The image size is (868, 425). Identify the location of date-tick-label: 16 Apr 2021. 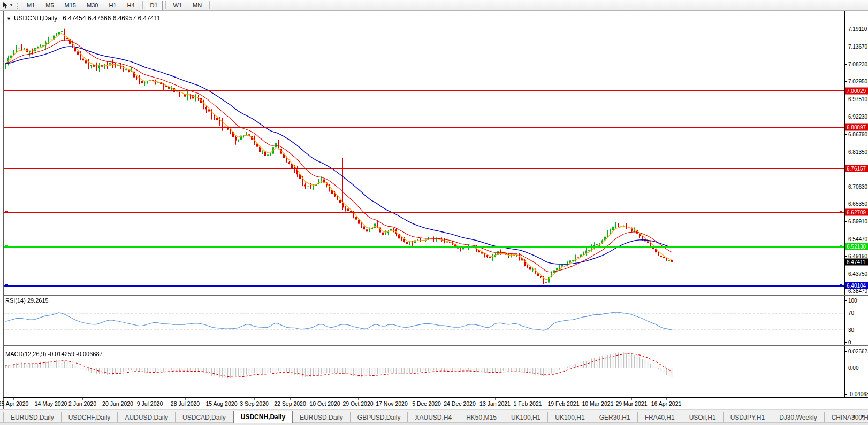
(667, 404).